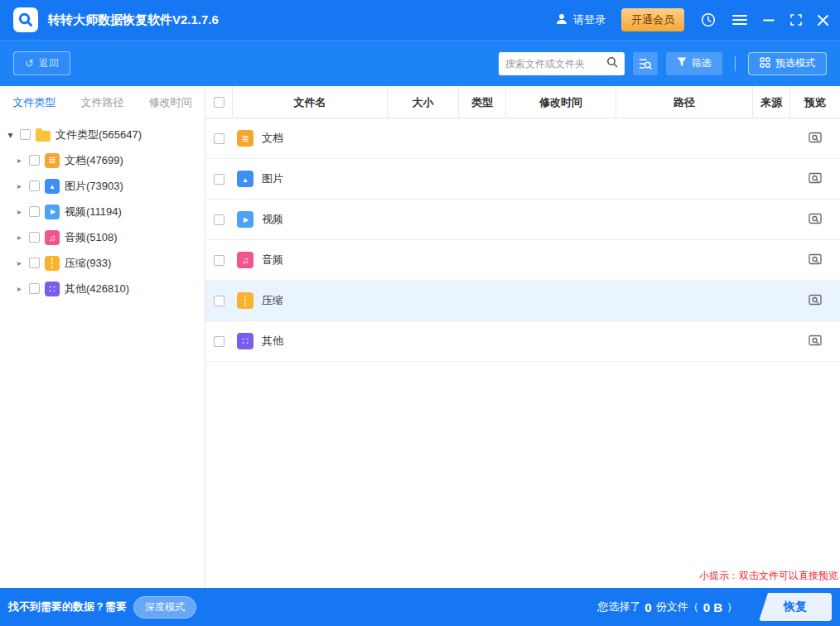 This screenshot has height=626, width=840. I want to click on file-name: 音频, so click(273, 260).